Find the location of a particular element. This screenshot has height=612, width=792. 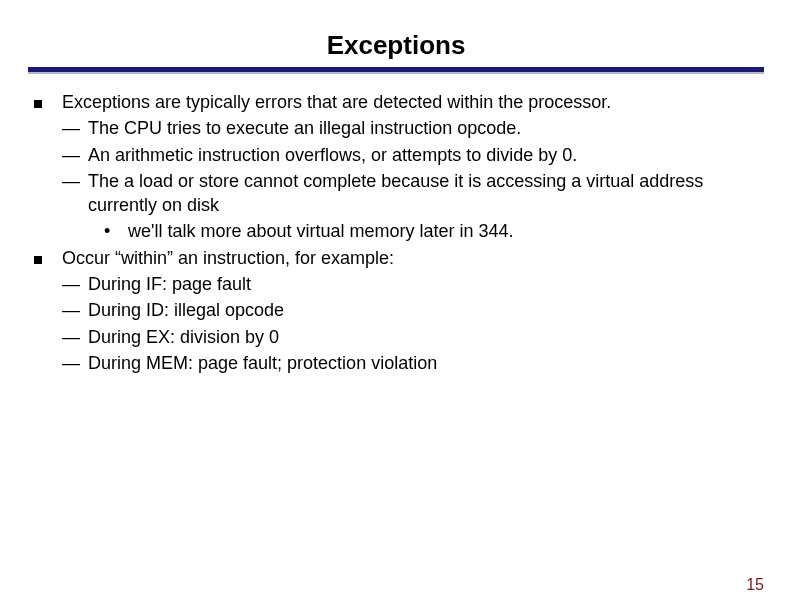

bullet-level2: — The CPU tries to execute an illegal in… is located at coordinates (410, 128).